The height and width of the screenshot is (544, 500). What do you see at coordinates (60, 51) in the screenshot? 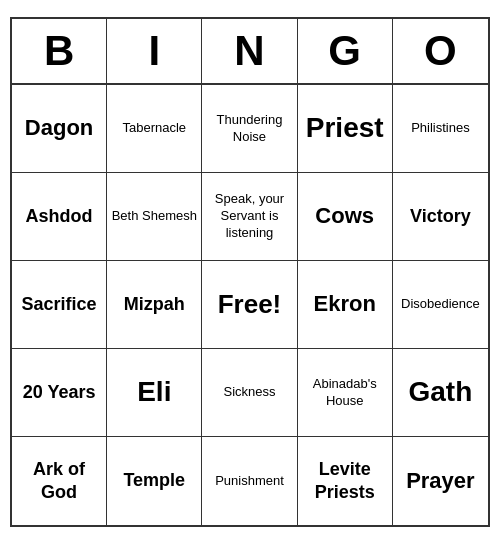
I see `header-letter: B` at bounding box center [60, 51].